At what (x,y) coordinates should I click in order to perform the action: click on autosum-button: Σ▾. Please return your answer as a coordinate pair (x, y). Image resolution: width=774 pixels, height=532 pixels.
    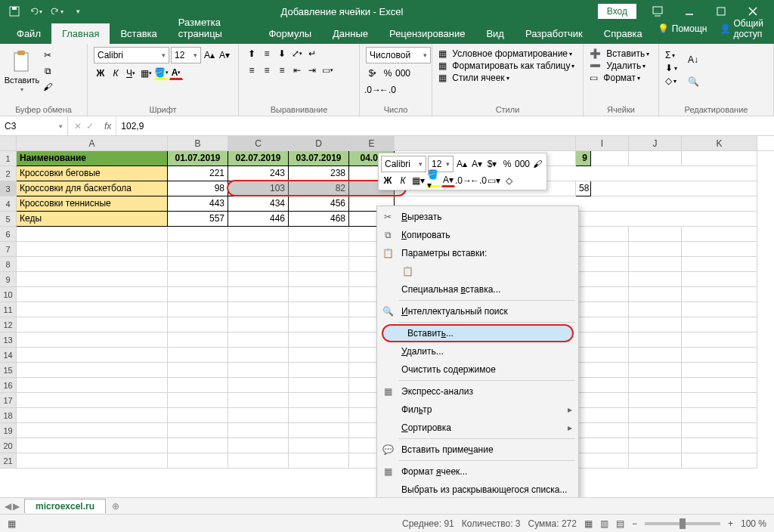
    Looking at the image, I should click on (671, 55).